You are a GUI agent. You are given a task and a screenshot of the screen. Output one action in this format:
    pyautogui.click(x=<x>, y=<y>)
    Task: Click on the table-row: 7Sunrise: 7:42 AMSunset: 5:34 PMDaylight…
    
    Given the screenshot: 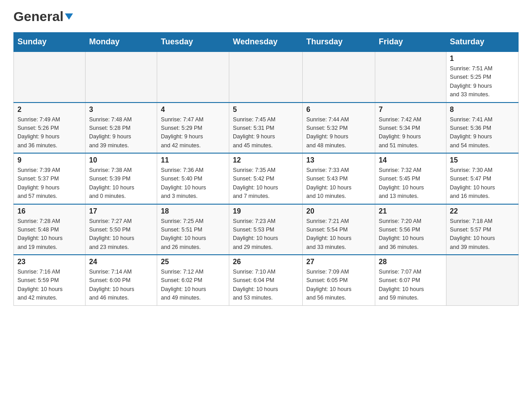 What is the action you would take?
    pyautogui.click(x=410, y=128)
    